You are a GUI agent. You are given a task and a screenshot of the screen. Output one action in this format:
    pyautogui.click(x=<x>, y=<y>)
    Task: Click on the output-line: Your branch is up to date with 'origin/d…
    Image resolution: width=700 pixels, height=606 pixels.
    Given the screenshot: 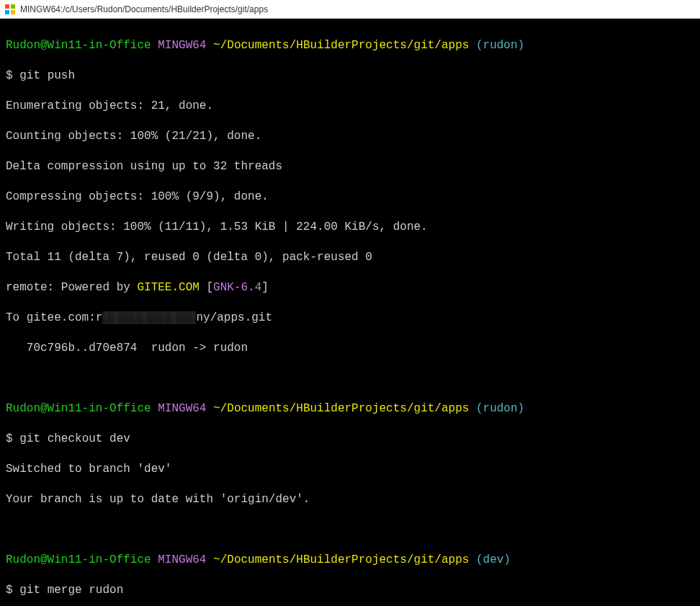 What is the action you would take?
    pyautogui.click(x=350, y=500)
    